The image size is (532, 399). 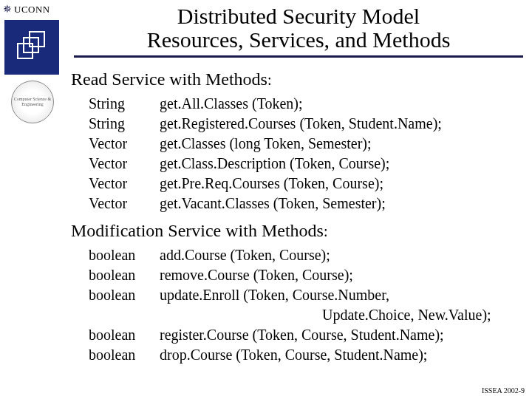 What do you see at coordinates (299, 56) in the screenshot?
I see `title-underline` at bounding box center [299, 56].